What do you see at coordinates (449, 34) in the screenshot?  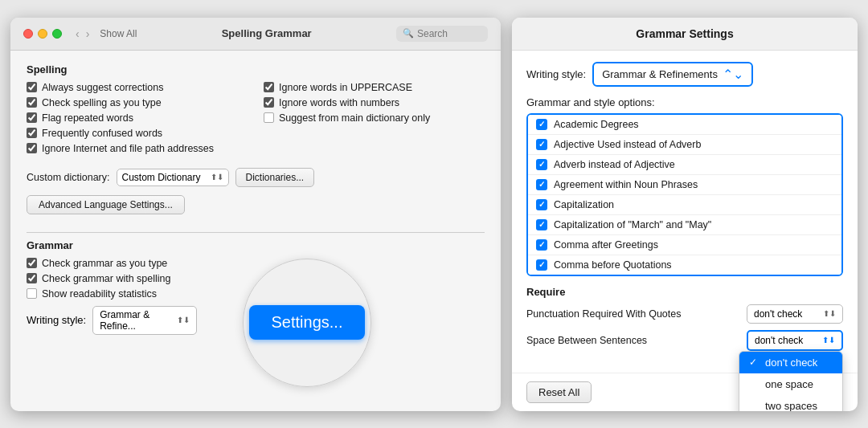 I see `search-input` at bounding box center [449, 34].